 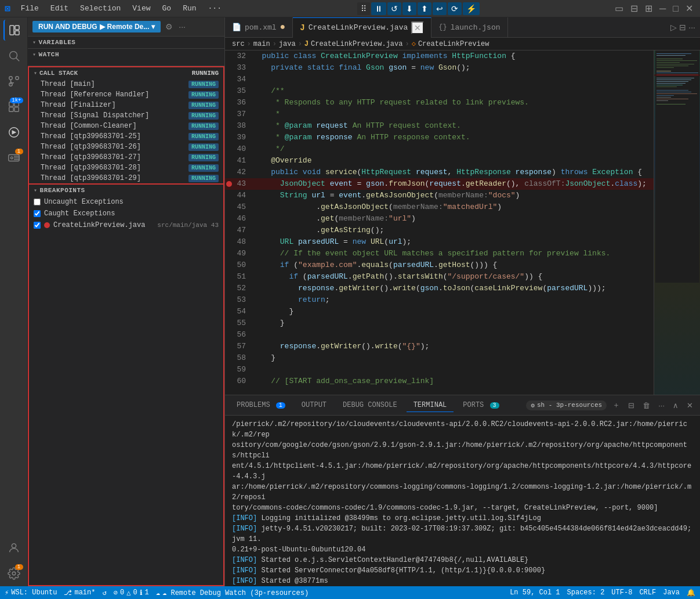 What do you see at coordinates (126, 95) in the screenshot?
I see `thread-reference-handler: Thread [Reference Handler] RUNNING` at bounding box center [126, 95].